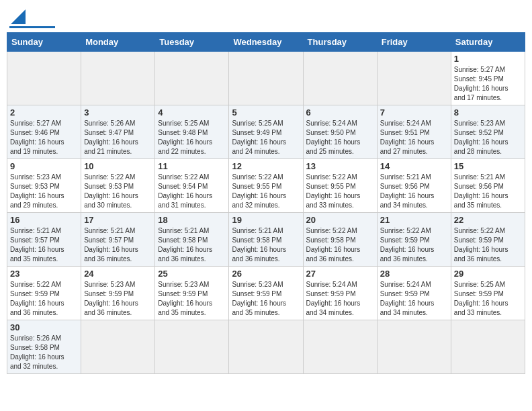  What do you see at coordinates (192, 293) in the screenshot?
I see `calendar-cell: 25Sunrise: 5:23 AM Sunset: 9:59 PM Dayli…` at bounding box center [192, 293].